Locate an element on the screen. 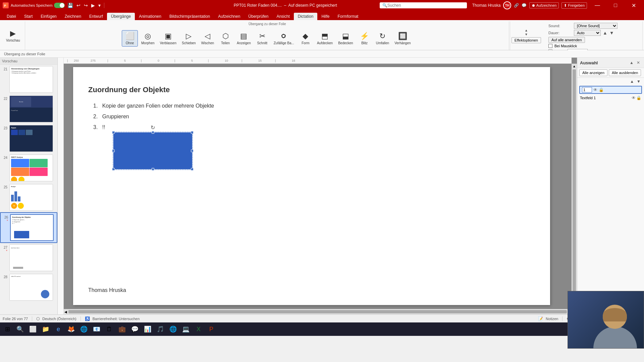 Image resolution: width=644 pixels, height=362 pixels. transition-form: ◆ Form is located at coordinates (306, 38).